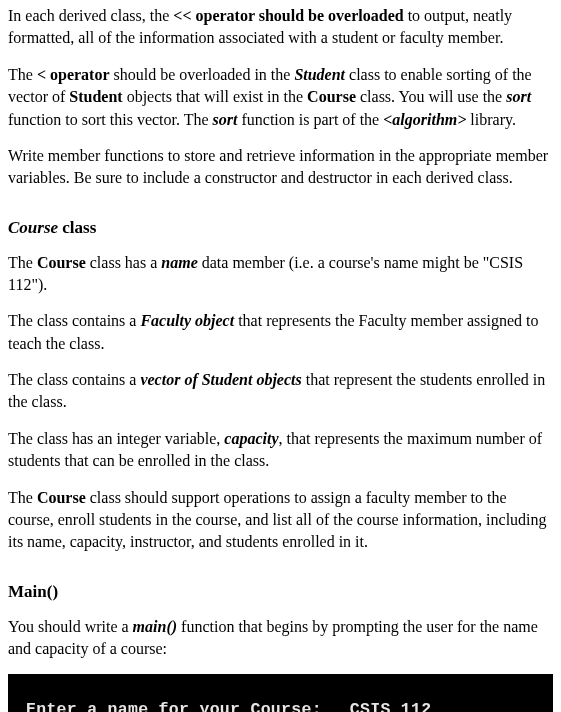 The height and width of the screenshot is (712, 561). What do you see at coordinates (155, 626) in the screenshot?
I see `text-bold-italic: main()` at bounding box center [155, 626].